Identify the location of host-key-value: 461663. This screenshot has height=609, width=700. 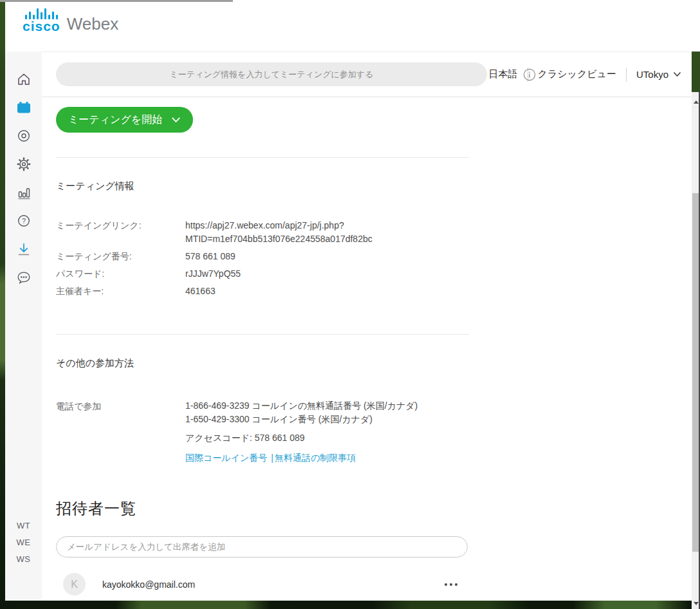
(201, 291).